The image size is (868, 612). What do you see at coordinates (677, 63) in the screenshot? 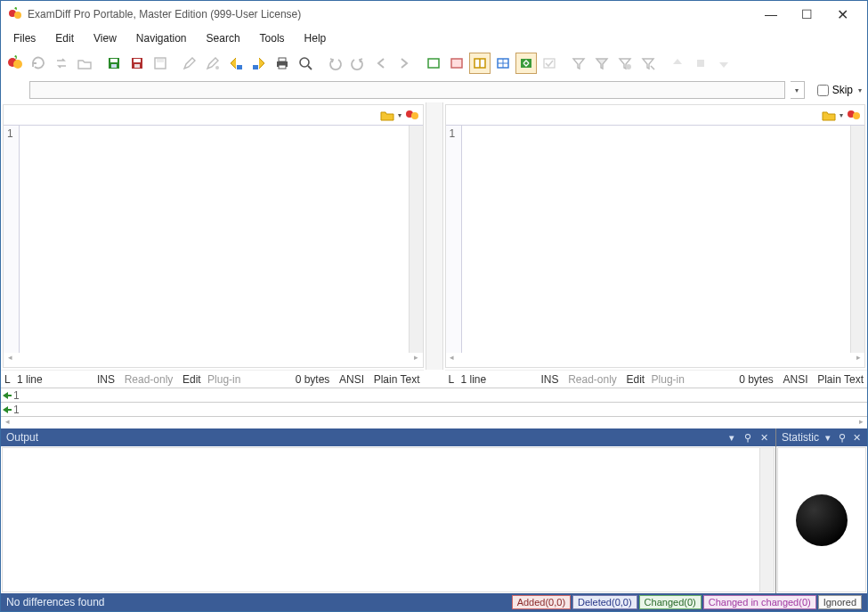
I see `prev-diff-icon` at bounding box center [677, 63].